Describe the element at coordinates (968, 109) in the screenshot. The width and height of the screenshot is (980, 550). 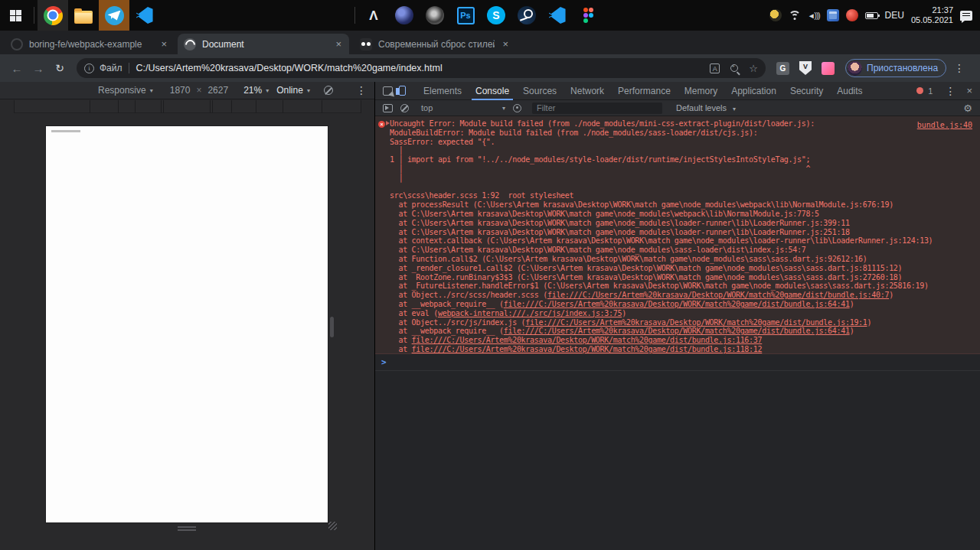
I see `console-settings-gear-icon: ⚙` at that location.